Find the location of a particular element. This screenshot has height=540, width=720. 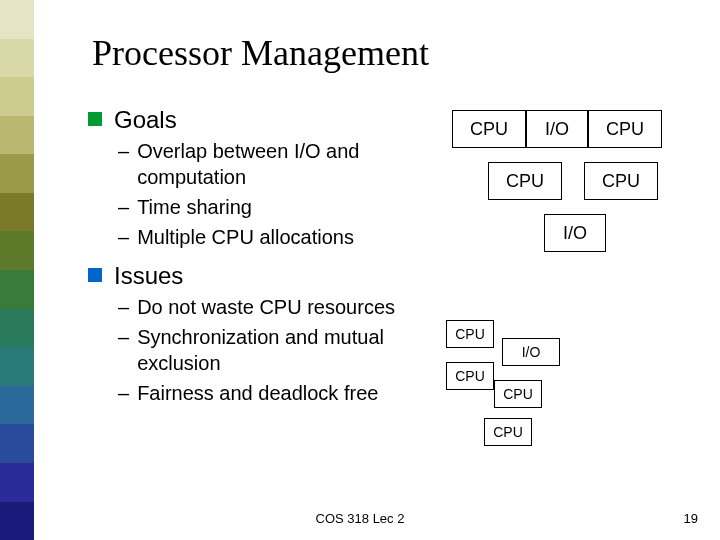

sub-text: Time sharing is located at coordinates (194, 207).